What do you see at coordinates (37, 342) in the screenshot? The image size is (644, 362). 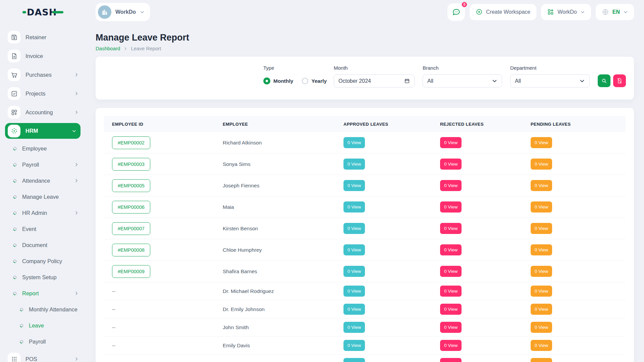 I see `sidebar-item-label: Payroll` at bounding box center [37, 342].